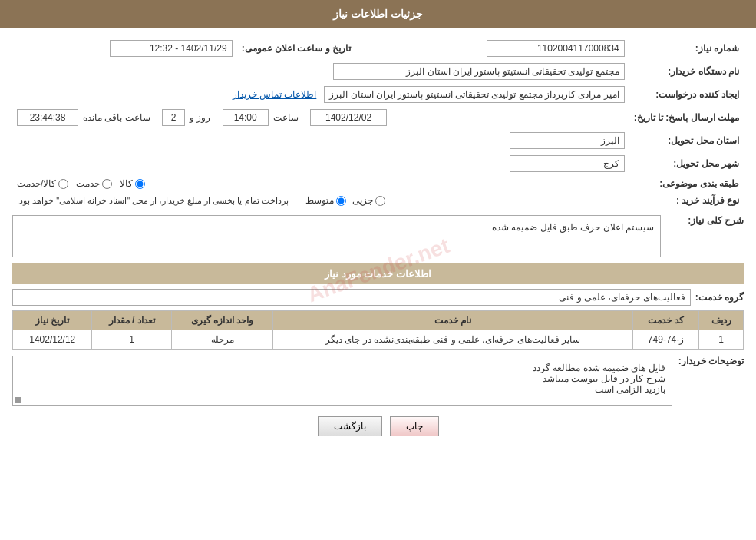  What do you see at coordinates (140, 184) in the screenshot?
I see `category-radio-goods` at bounding box center [140, 184].